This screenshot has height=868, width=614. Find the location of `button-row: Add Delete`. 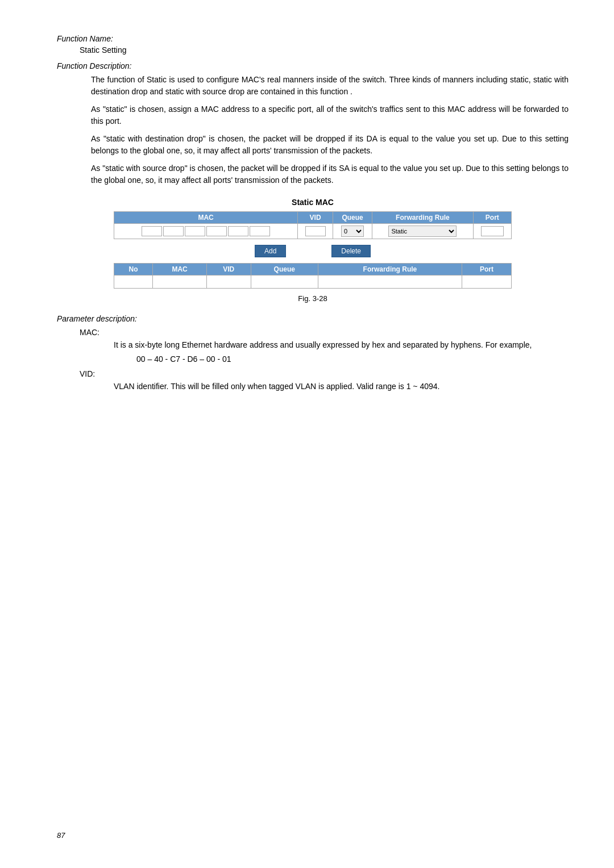

button-row: Add Delete is located at coordinates (313, 251).